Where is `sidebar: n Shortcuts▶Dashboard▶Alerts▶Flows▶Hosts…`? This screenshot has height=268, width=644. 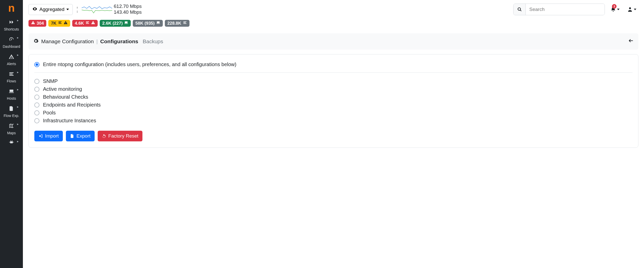
sidebar: n Shortcuts▶Dashboard▶Alerts▶Flows▶Hosts… is located at coordinates (11, 76).